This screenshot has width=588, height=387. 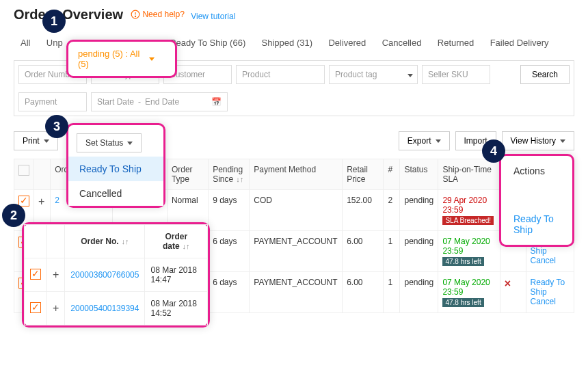 I want to click on view-history-button: View History, so click(x=538, y=141).